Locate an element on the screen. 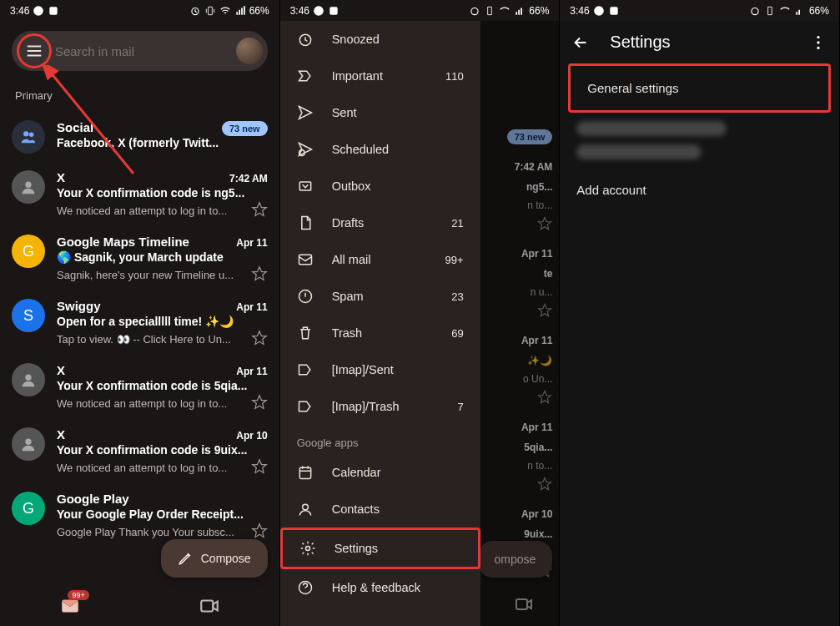 This screenshot has height=626, width=840. spam-icon is located at coordinates (305, 296).